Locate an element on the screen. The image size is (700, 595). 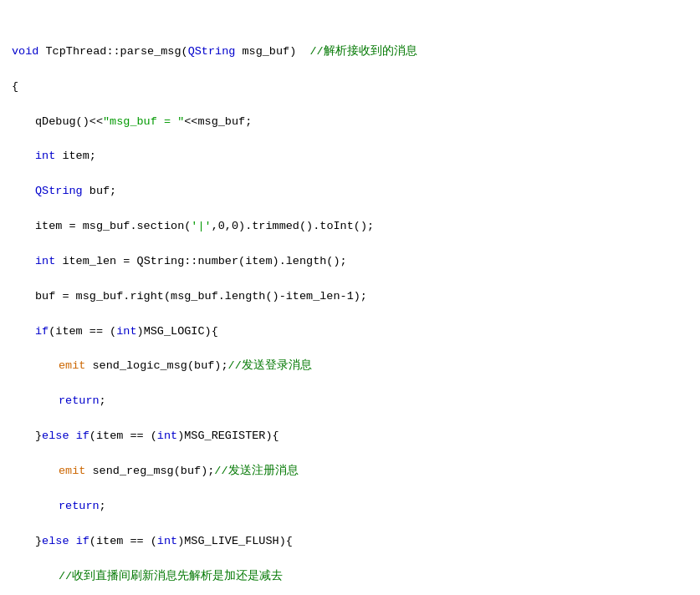
line-8: buf = msg_buf.right(msg_buf.length()-ite… is located at coordinates (350, 298).